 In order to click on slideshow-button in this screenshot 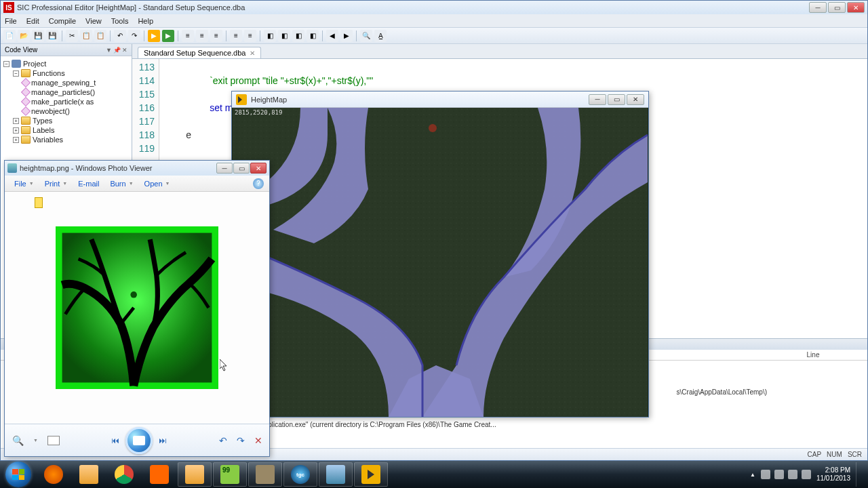, I will do `click(139, 441)`.